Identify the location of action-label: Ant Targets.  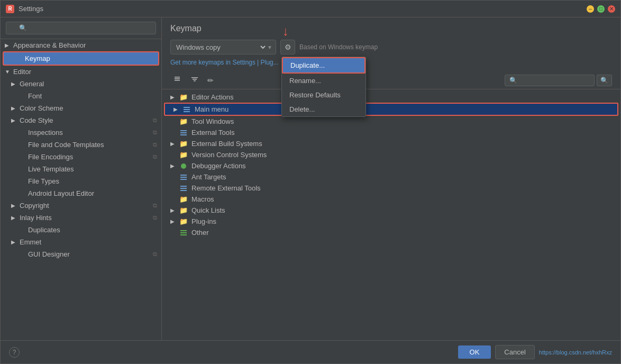
(209, 177).